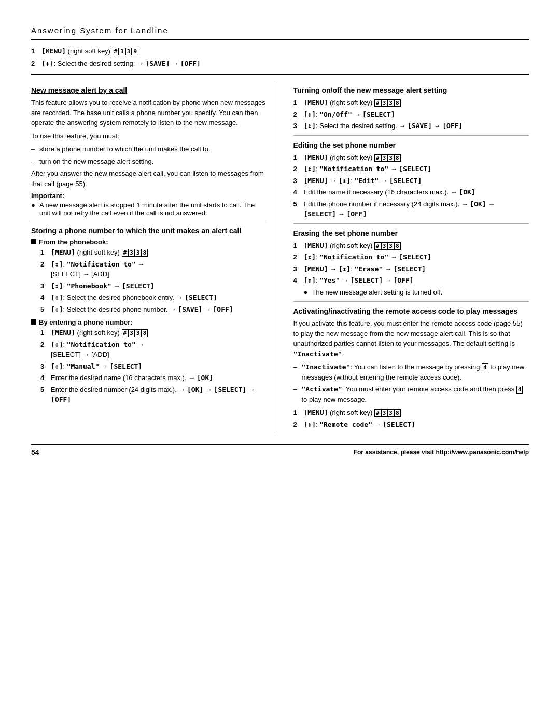 The width and height of the screenshot is (560, 728). Describe the element at coordinates (280, 74) in the screenshot. I see `section-rule` at that location.